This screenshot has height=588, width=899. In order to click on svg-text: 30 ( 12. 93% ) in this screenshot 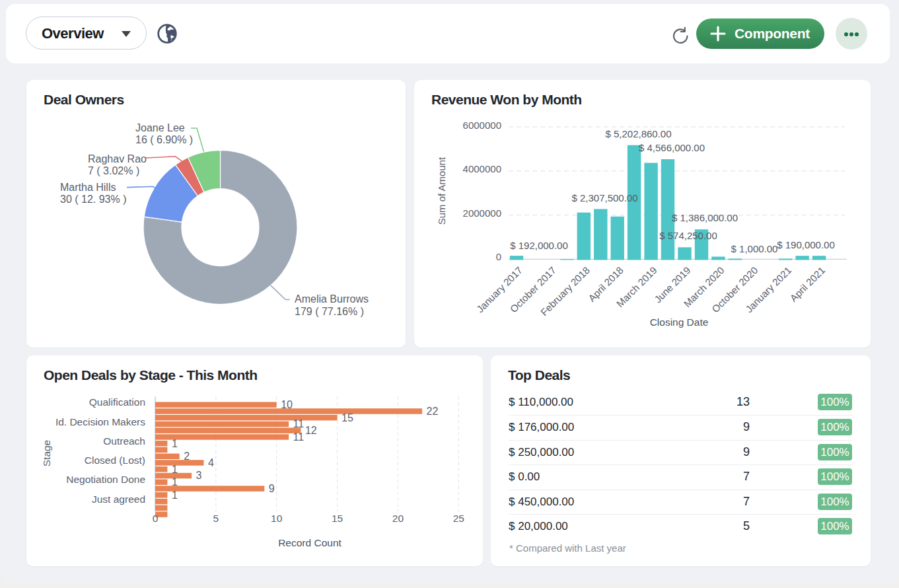, I will do `click(94, 200)`.